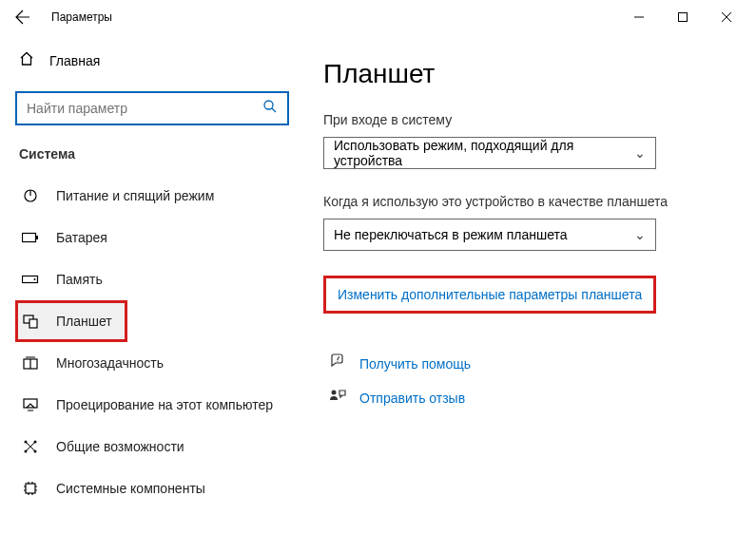  I want to click on tablet-dropdown-value: Не переключаться в режим планшета, so click(451, 235).